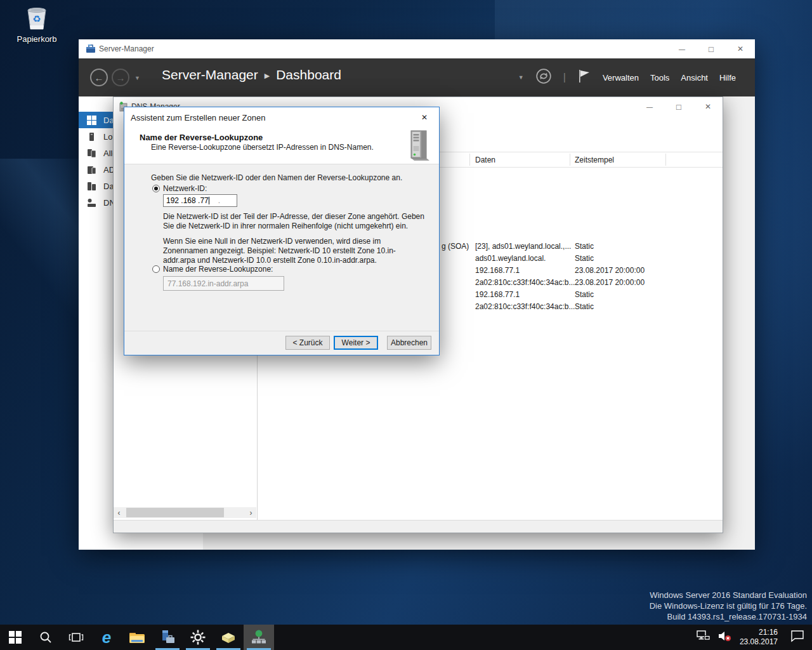  Describe the element at coordinates (759, 632) in the screenshot. I see `clock-time: 21:16` at that location.